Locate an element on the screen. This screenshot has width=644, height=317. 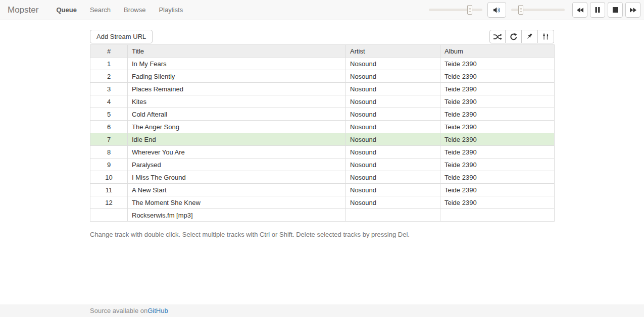
cell-title: I Miss The Ground is located at coordinates (237, 178).